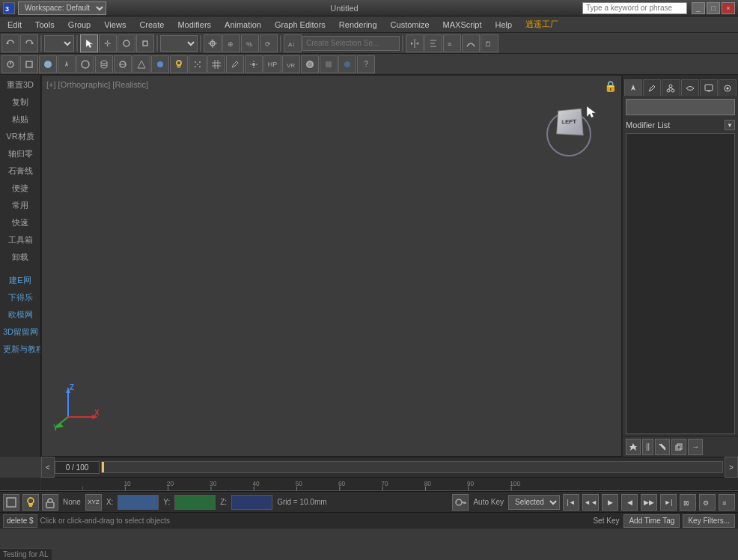 This screenshot has width=738, height=560. Describe the element at coordinates (67, 64) in the screenshot. I see `tb2-light1` at that location.